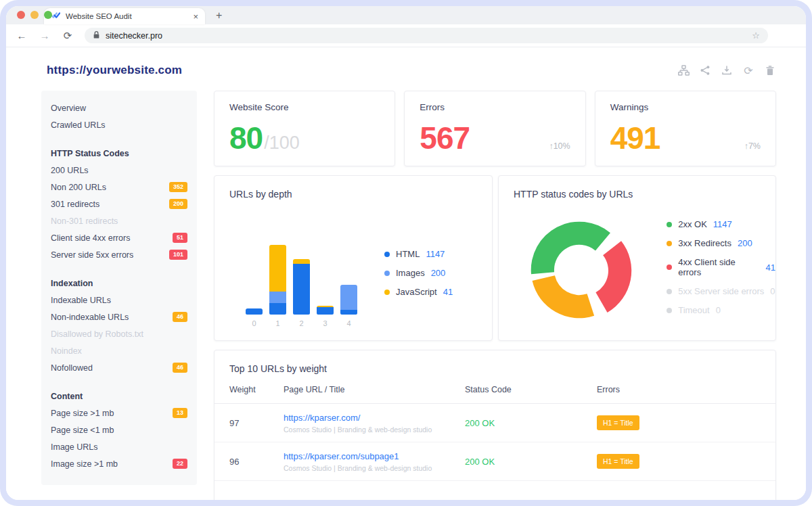  I want to click on forward-icon: →, so click(45, 35).